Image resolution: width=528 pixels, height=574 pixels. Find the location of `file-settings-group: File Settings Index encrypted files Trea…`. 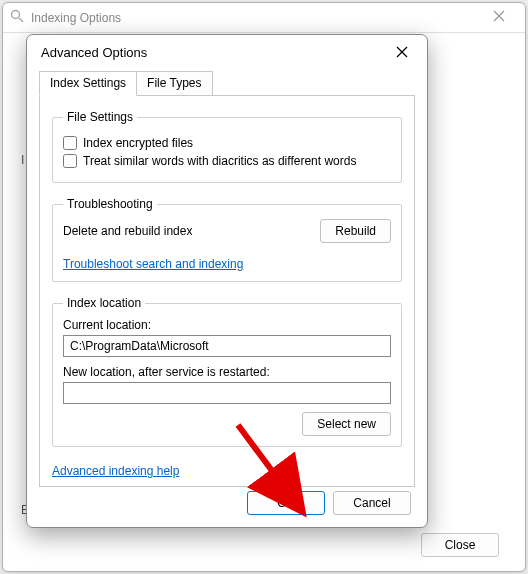

file-settings-group: File Settings Index encrypted files Trea… is located at coordinates (227, 146).